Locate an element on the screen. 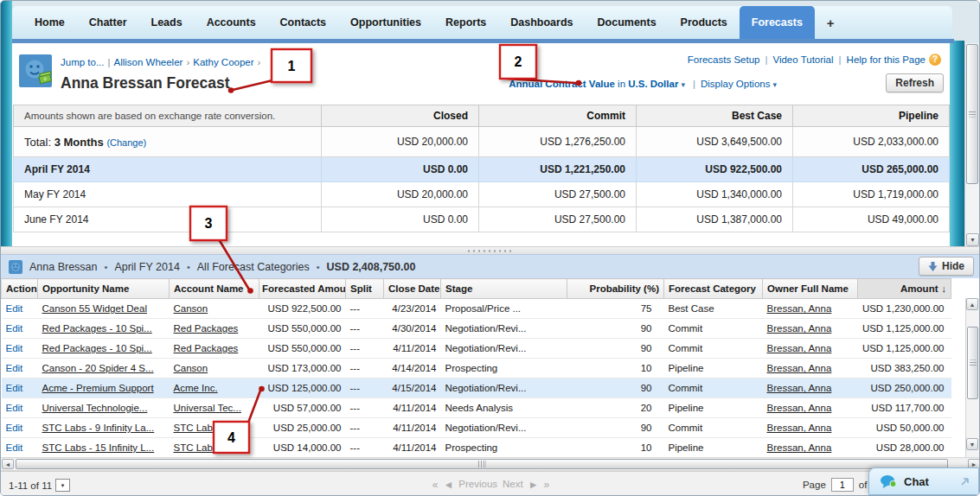 The image size is (980, 496). month-pipeline: USD 49,000.00 is located at coordinates (872, 219).